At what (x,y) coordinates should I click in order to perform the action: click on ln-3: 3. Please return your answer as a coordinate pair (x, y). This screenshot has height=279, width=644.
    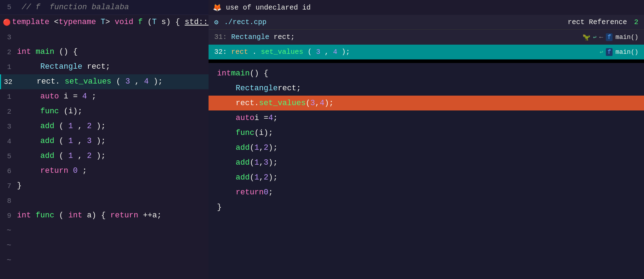
    Looking at the image, I should click on (10, 38).